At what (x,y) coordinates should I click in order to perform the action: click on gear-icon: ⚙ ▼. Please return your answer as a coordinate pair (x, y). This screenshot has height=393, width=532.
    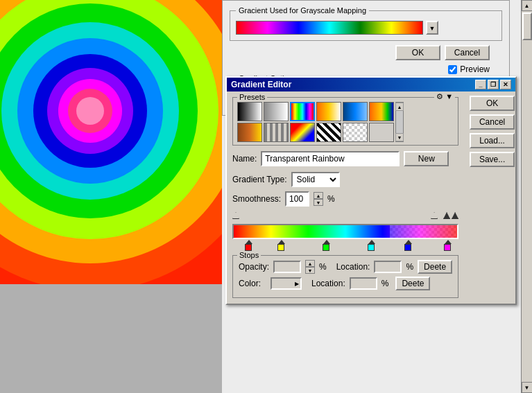
    Looking at the image, I should click on (445, 97).